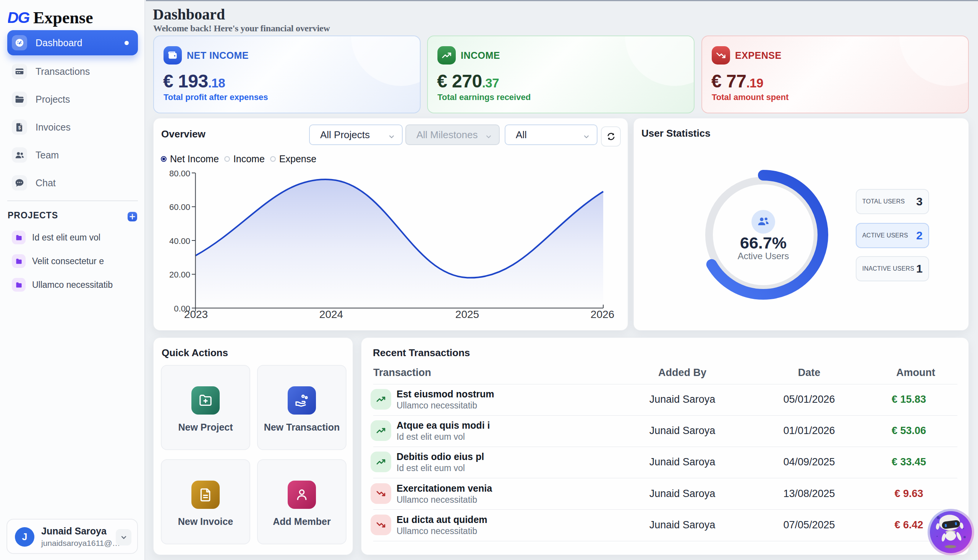  I want to click on svg-text: 40.00, so click(180, 241).